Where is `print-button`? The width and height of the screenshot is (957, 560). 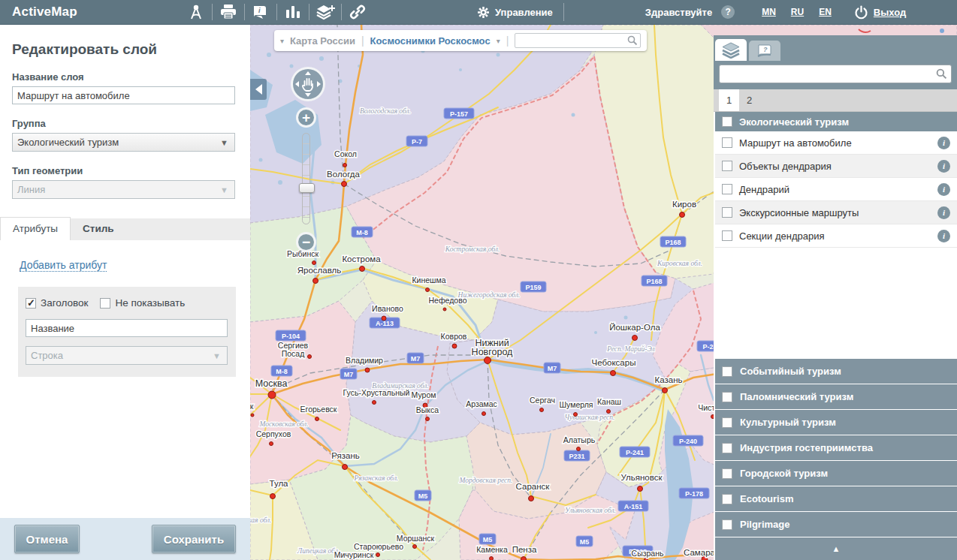 print-button is located at coordinates (228, 12).